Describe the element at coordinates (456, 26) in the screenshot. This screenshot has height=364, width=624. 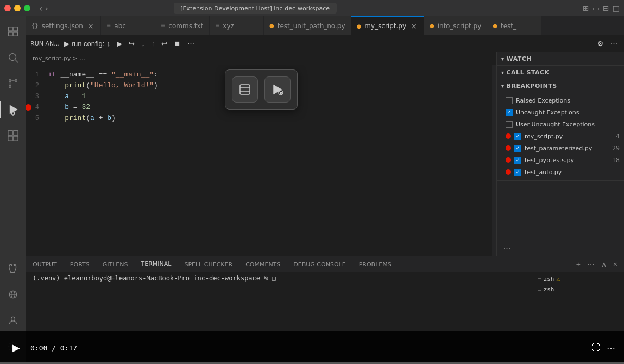
I see `tab-info-script: ● info_script.py` at that location.